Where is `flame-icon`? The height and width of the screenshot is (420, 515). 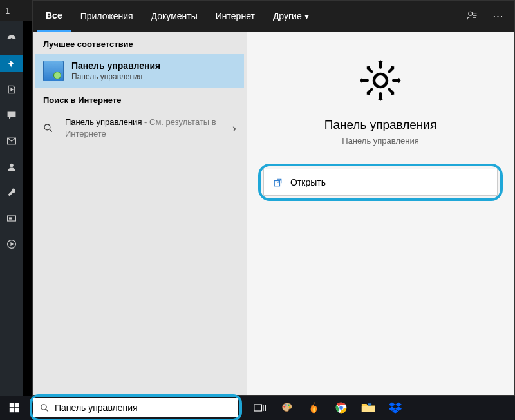
flame-icon is located at coordinates (314, 408).